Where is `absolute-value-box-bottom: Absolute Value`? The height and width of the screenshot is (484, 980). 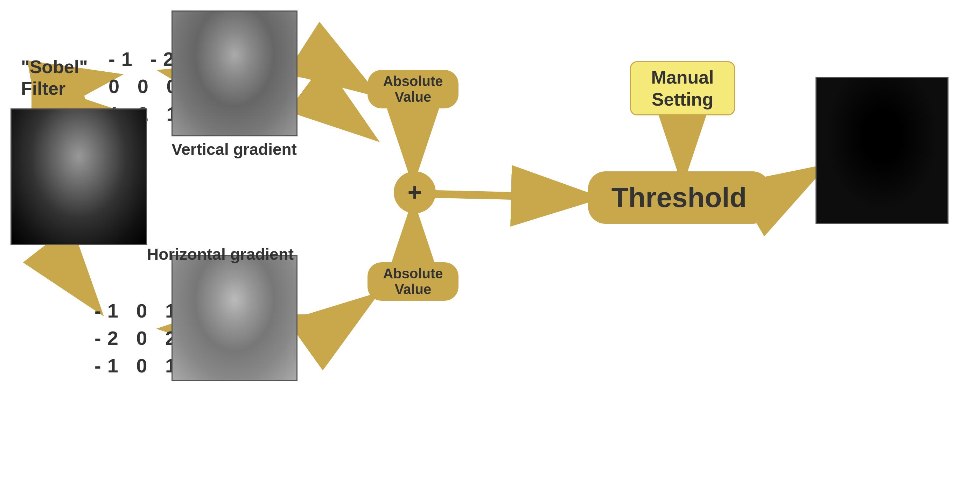
absolute-value-box-bottom: Absolute Value is located at coordinates (413, 281).